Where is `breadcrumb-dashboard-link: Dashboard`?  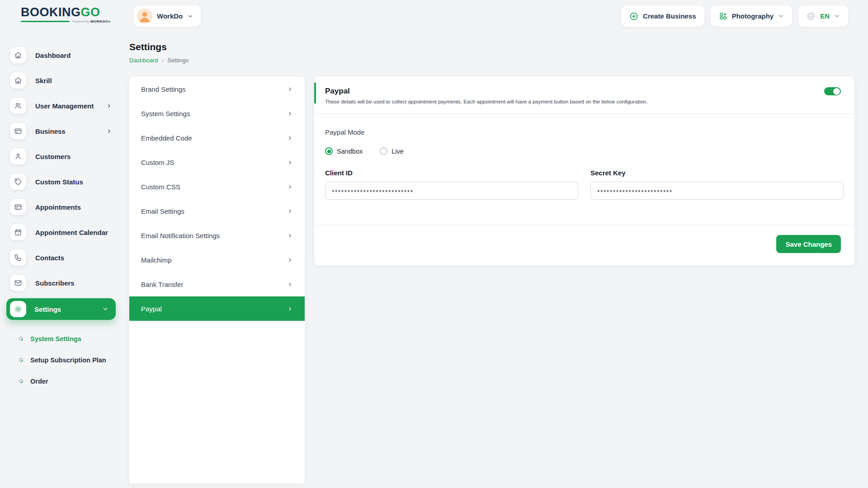 breadcrumb-dashboard-link: Dashboard is located at coordinates (144, 61).